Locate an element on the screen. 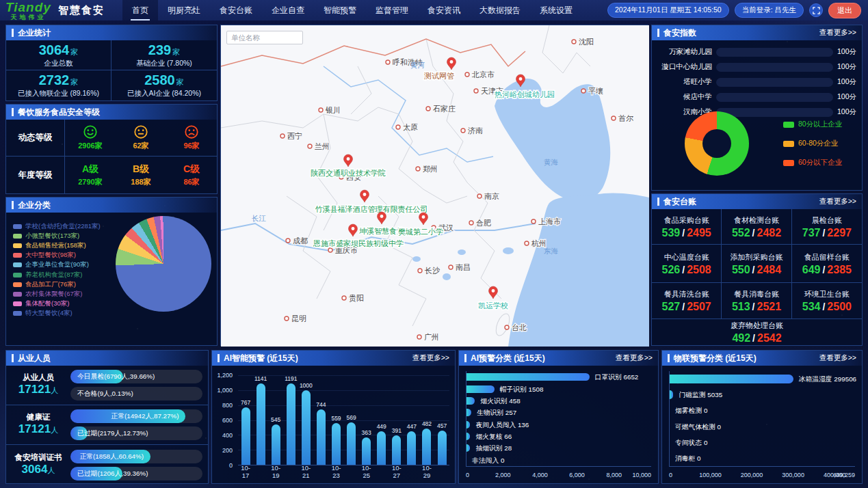 The image size is (868, 488). iot-category-more-link: 查看更多>> is located at coordinates (838, 358).